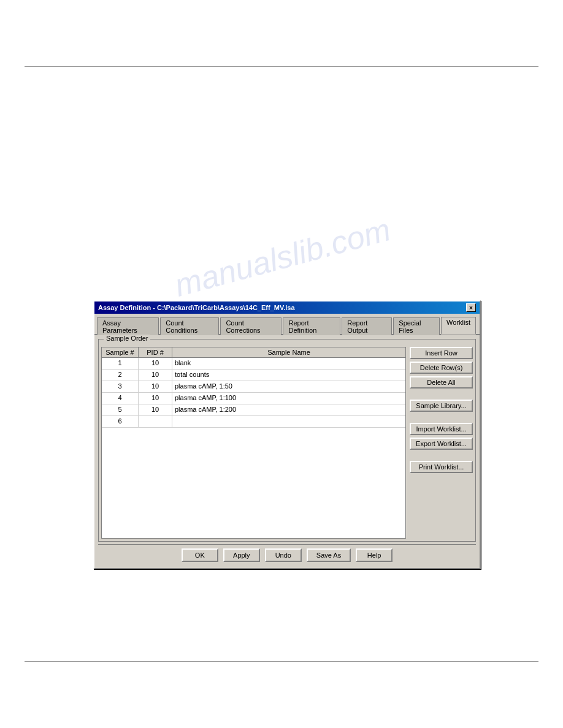  Describe the element at coordinates (442, 406) in the screenshot. I see `sample-library-button: Sample Library...` at that location.